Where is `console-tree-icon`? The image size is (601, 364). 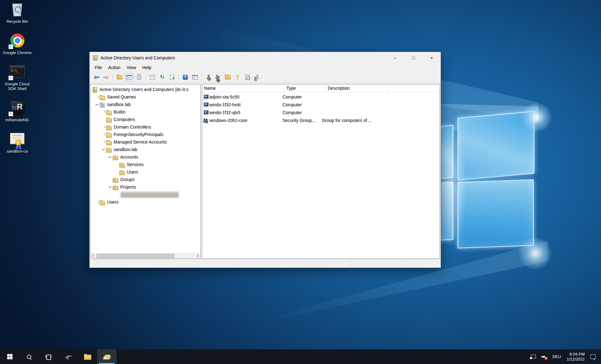
console-tree-icon is located at coordinates (129, 77).